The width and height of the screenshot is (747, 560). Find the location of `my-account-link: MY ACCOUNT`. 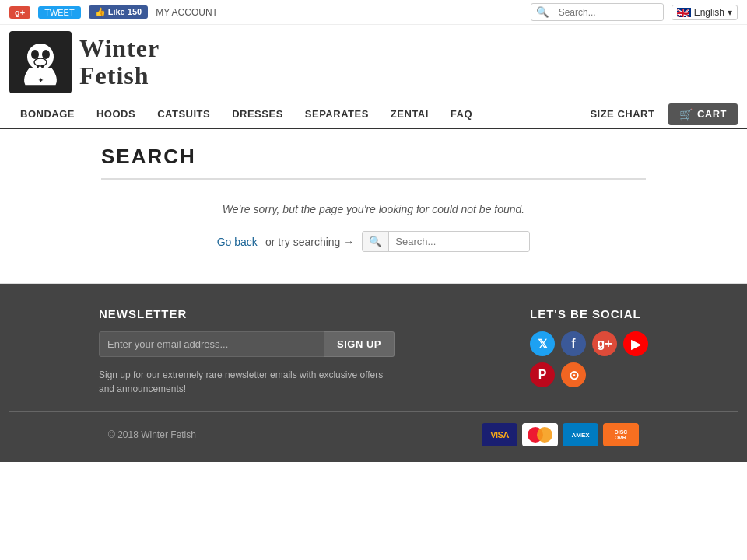

my-account-link: MY ACCOUNT is located at coordinates (187, 12).